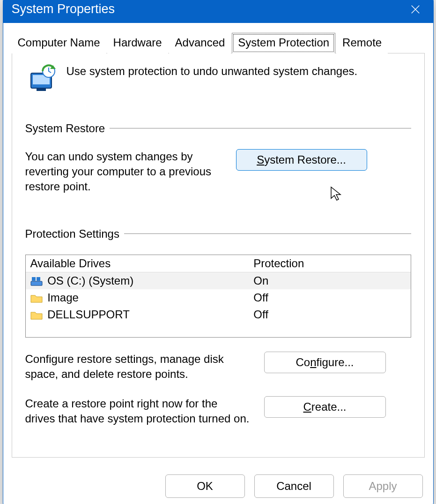 The width and height of the screenshot is (436, 504). Describe the element at coordinates (138, 412) in the screenshot. I see `create-description: Create a restore point right now for the…` at that location.